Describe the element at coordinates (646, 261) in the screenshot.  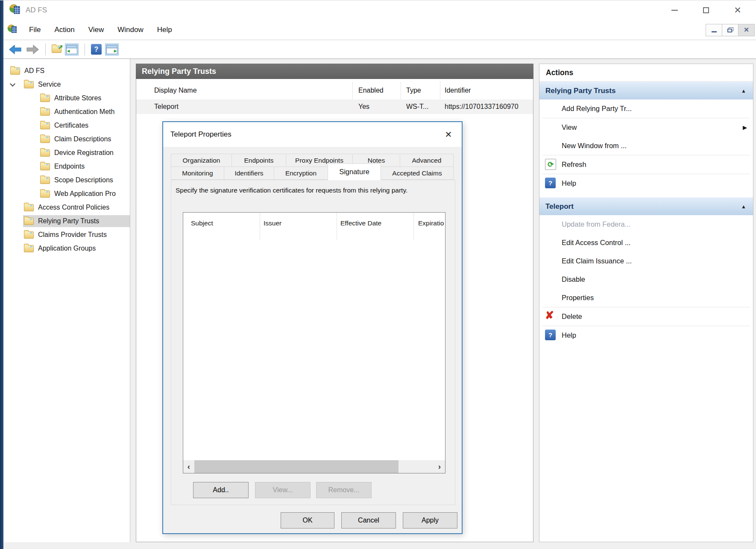
I see `action-edit-claim-issuance: Edit Claim Issuance ...` at that location.